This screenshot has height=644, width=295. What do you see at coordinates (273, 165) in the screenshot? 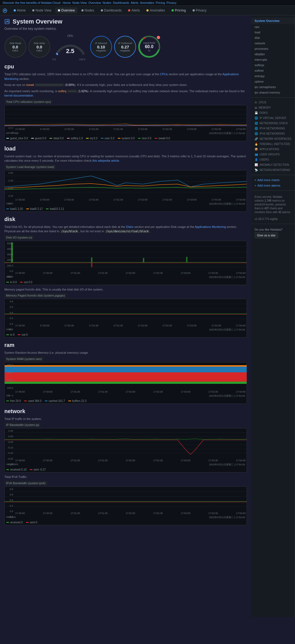
I see `sidebar-section-anomaly: 📊 Anomaly Detection` at bounding box center [273, 165].